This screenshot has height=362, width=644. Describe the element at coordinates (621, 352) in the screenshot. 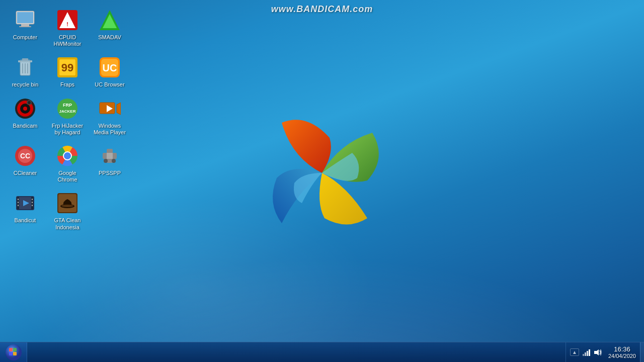

I see `clock: 16:36 24/04/2020` at that location.